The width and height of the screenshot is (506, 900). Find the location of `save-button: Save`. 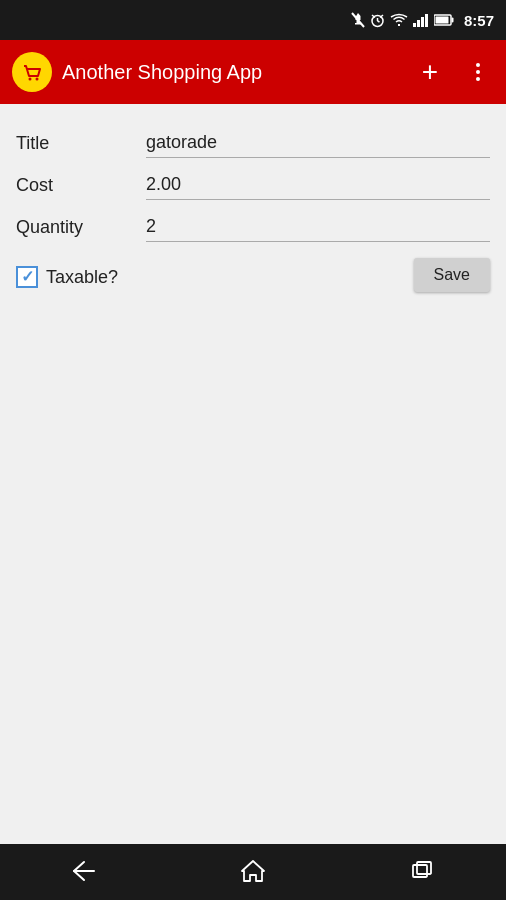

save-button: Save is located at coordinates (452, 275).